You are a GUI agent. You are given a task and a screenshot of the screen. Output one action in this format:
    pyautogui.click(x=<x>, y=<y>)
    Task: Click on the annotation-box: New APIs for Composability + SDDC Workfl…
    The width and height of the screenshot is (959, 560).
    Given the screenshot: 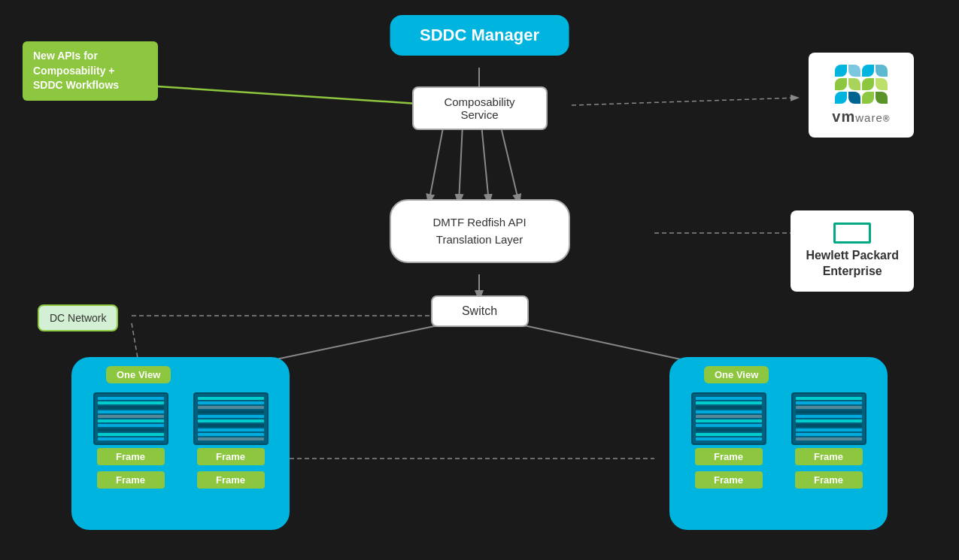 What is the action you would take?
    pyautogui.click(x=90, y=71)
    